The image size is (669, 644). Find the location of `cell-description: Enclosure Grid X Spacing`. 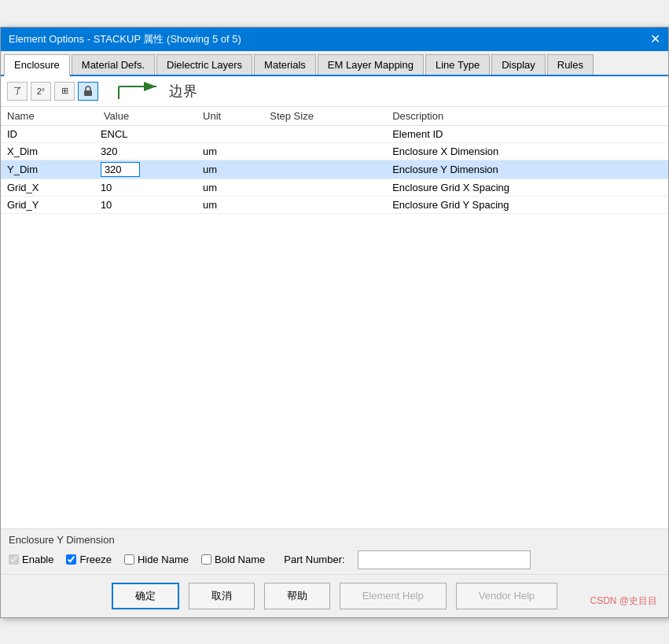

cell-description: Enclosure Grid X Spacing is located at coordinates (527, 187).